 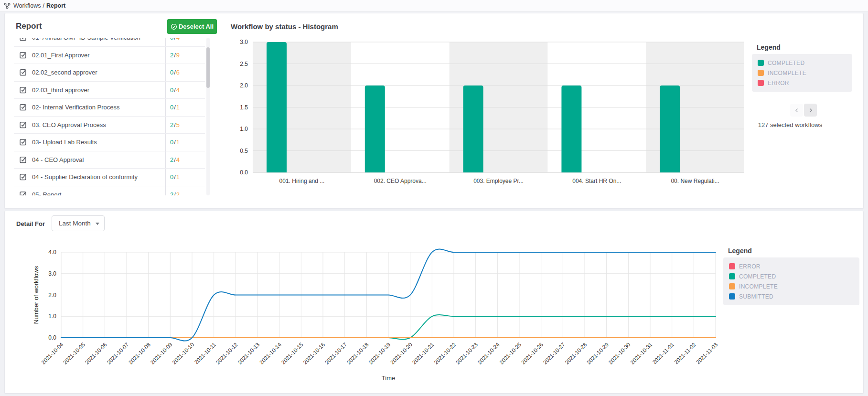 I want to click on histogram-title: Workflow by status - Histogram, so click(x=285, y=27).